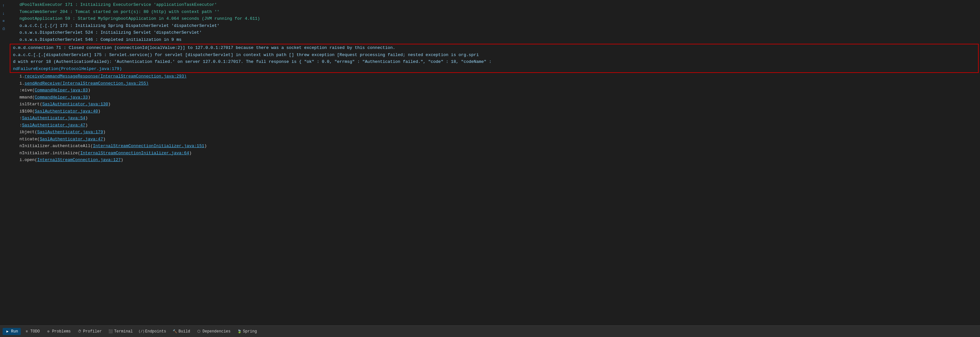 The height and width of the screenshot is (337, 980). What do you see at coordinates (118, 5) in the screenshot?
I see `log-text: dPoolTaskExecutor 171 : Initializing Exe…` at bounding box center [118, 5].